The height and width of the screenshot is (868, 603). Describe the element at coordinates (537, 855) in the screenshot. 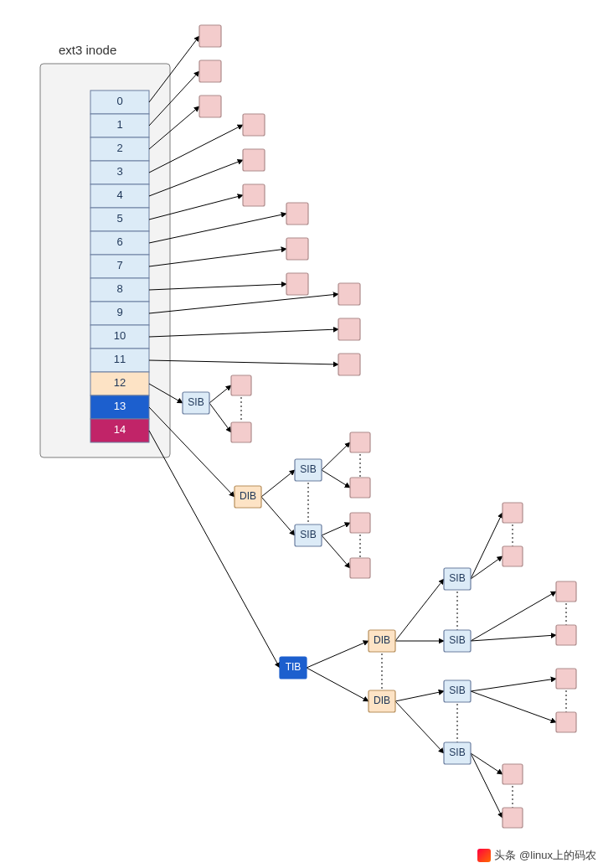

I see `watermark: 头条 @linux上的码农` at that location.